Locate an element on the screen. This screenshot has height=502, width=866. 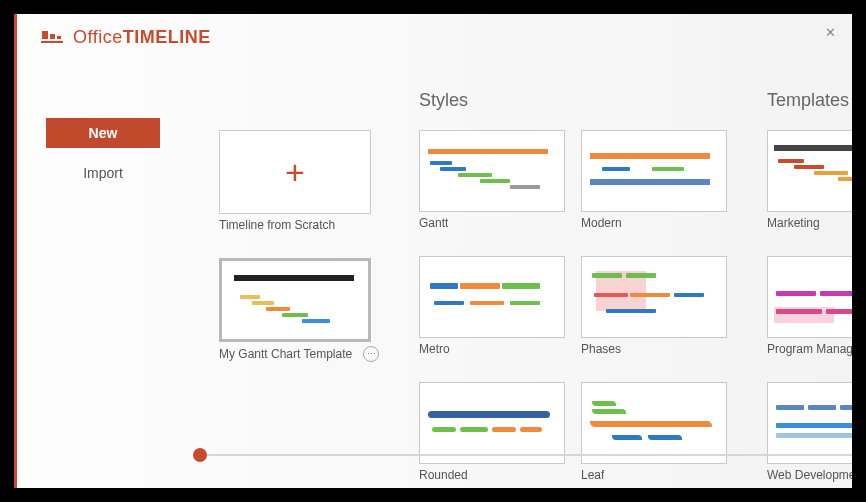
more-button-my-gantt: ⋯ is located at coordinates (371, 354).